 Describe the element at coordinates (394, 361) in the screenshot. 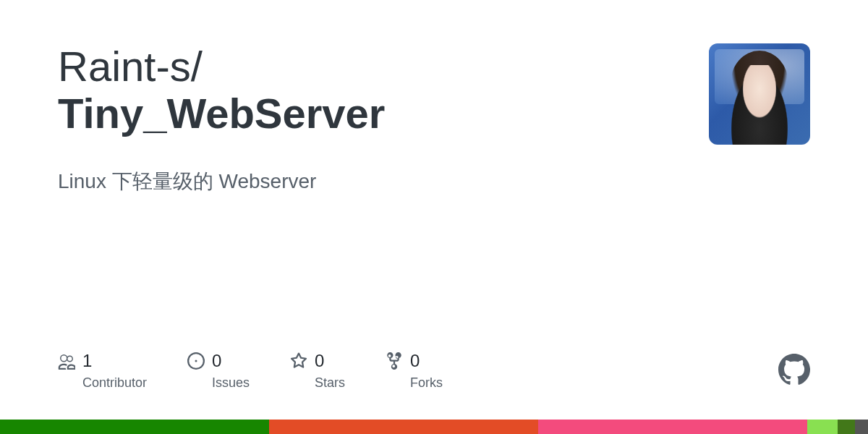

I see `fork-icon` at that location.